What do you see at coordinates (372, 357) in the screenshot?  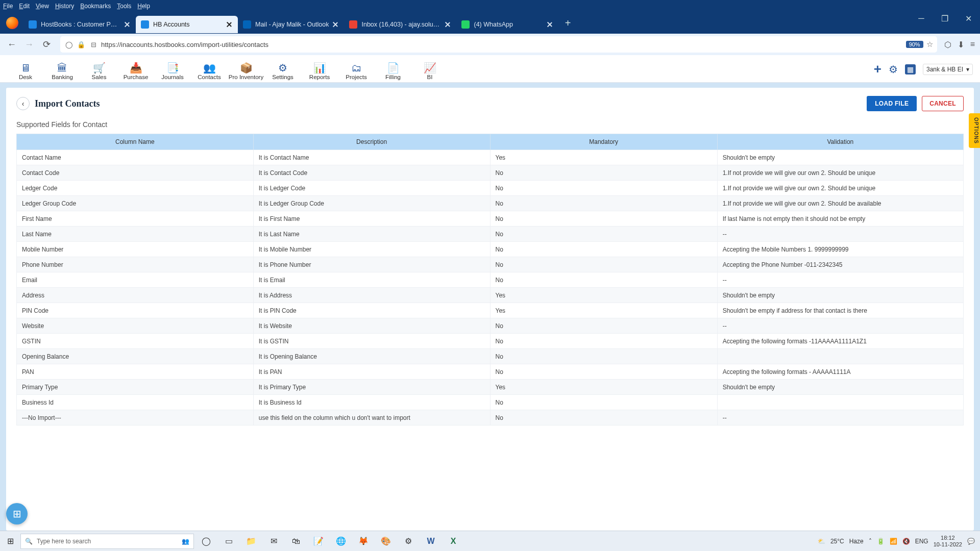 I see `table-cell: It is Opening Balance` at bounding box center [372, 357].